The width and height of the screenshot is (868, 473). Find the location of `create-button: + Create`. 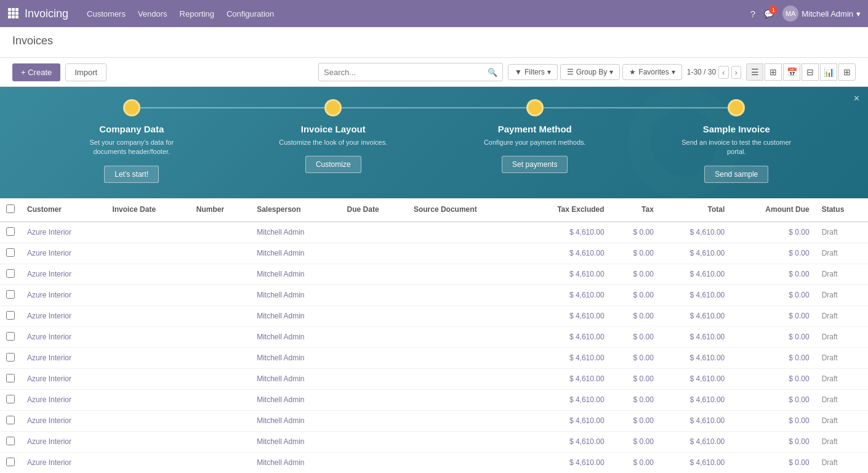

create-button: + Create is located at coordinates (36, 73).